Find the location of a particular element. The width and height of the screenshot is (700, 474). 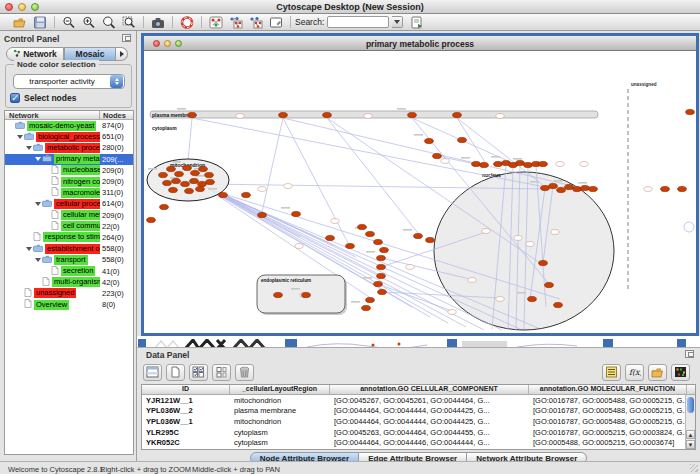

plasma-membrane-region is located at coordinates (374, 114).